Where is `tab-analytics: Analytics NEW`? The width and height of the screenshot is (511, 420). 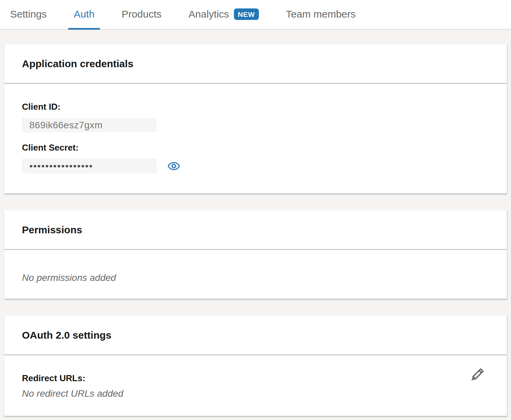
tab-analytics: Analytics NEW is located at coordinates (224, 15).